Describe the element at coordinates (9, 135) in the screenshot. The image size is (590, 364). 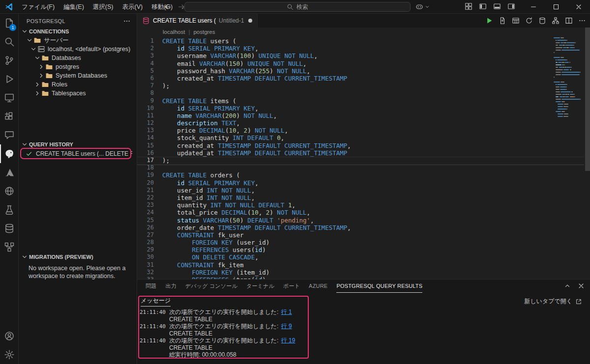
I see `activity-bar-chat` at that location.